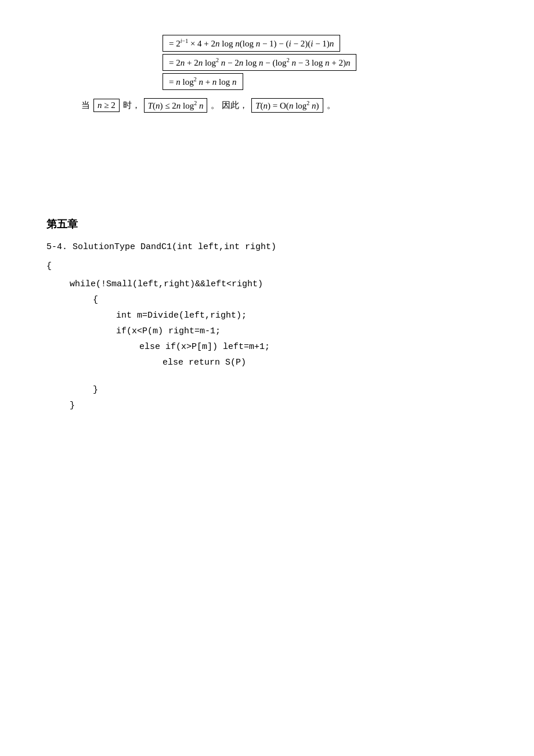  Describe the element at coordinates (325, 64) in the screenshot. I see `math-formulas-section: = 2i−1 × 4 + 2n log n(log n − 1) − (i − …` at that location.